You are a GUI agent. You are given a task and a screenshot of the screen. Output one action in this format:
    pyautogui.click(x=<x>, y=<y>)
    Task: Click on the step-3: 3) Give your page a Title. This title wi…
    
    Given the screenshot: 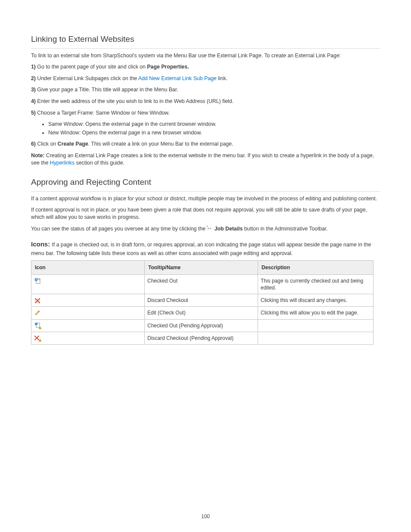 What is the action you would take?
    pyautogui.click(x=206, y=90)
    